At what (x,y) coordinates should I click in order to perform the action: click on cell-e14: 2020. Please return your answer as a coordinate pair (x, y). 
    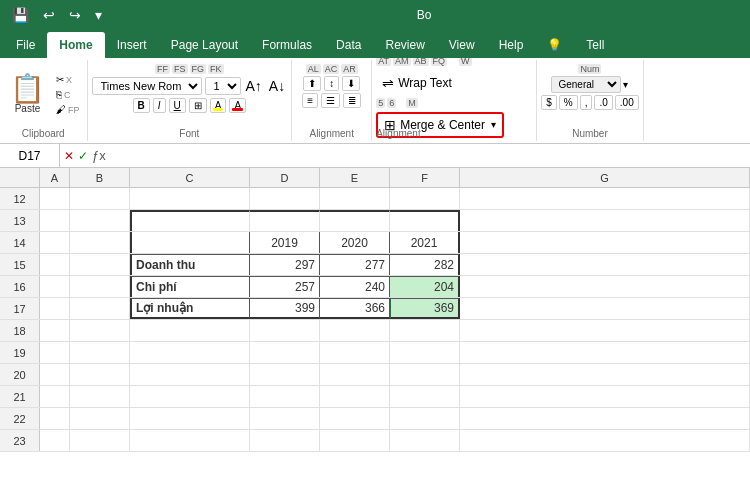
    Looking at the image, I should click on (355, 242).